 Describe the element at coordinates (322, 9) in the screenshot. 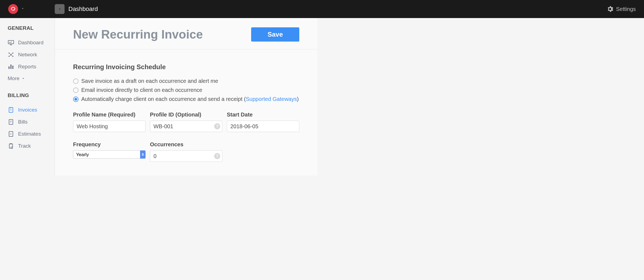

I see `topbar: Dashboard Settings` at that location.